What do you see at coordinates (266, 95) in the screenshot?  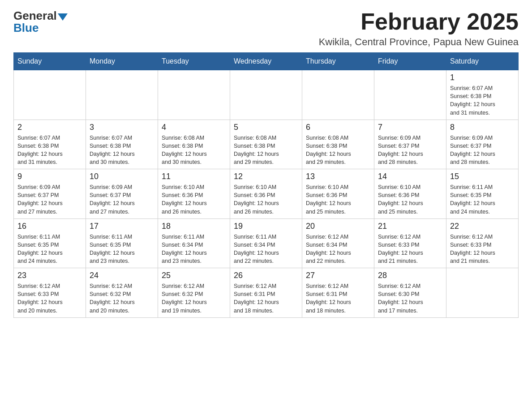 I see `calendar-week-row: 1Sunrise: 6:07 AM Sunset: 6:38 PM Daylig…` at bounding box center [266, 95].